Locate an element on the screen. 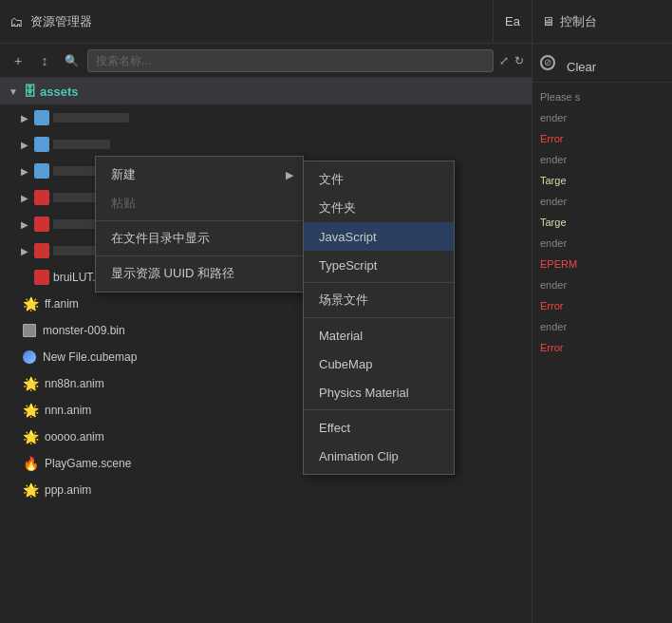  menu-show-uuid-label: 显示资源 UUID 和路径 is located at coordinates (173, 274).